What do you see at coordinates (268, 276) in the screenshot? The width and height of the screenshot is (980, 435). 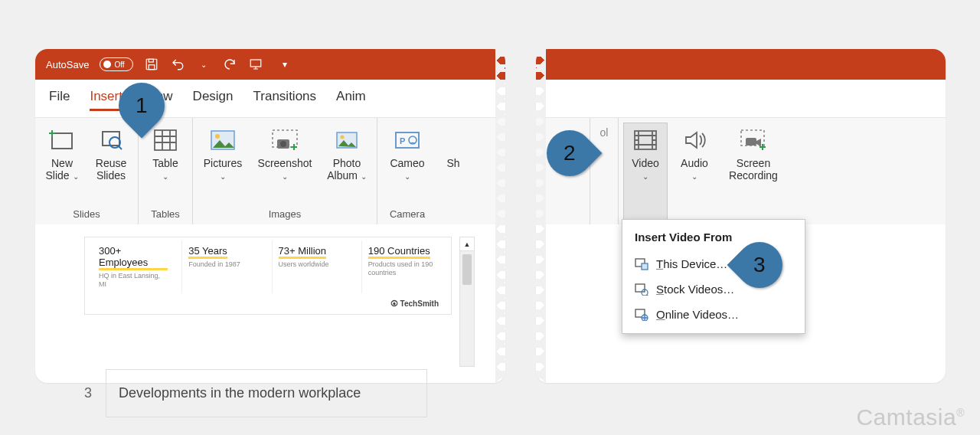 I see `slide-thumbnail-2: 300+ Employees HQ in East Lansing, MI 35…` at bounding box center [268, 276].